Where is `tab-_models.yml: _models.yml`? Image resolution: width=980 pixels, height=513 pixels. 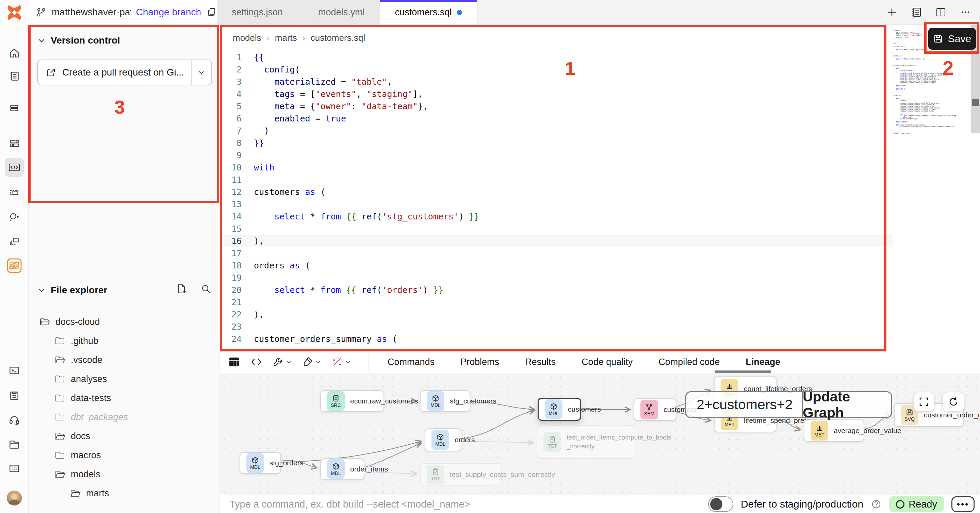
tab-_models.yml: _models.yml is located at coordinates (339, 12).